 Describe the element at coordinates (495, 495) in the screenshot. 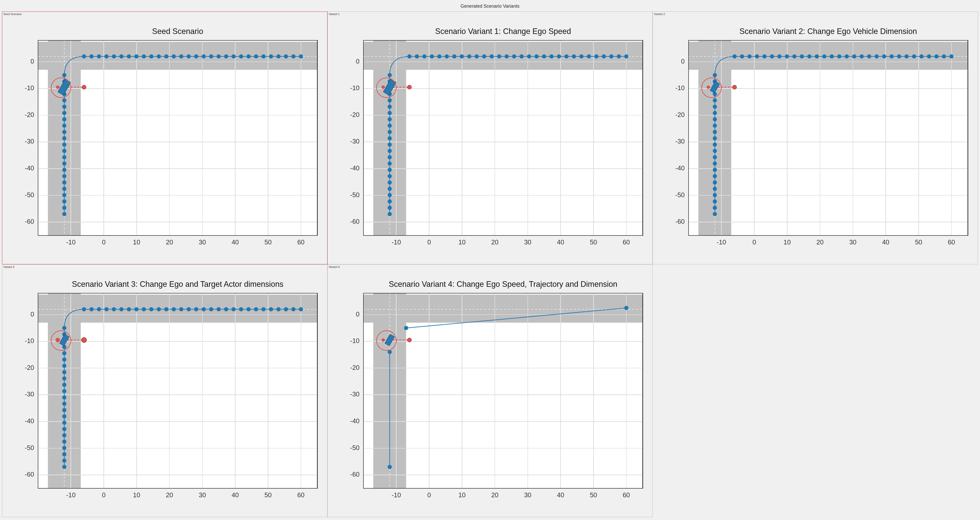

I see `svg-text: 20` at that location.